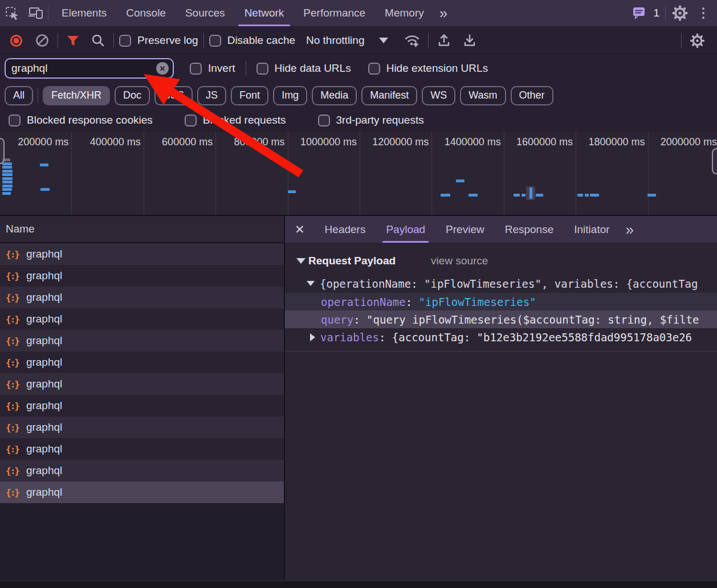 The height and width of the screenshot is (588, 717). What do you see at coordinates (290, 96) in the screenshot?
I see `chip-img: Img` at bounding box center [290, 96].